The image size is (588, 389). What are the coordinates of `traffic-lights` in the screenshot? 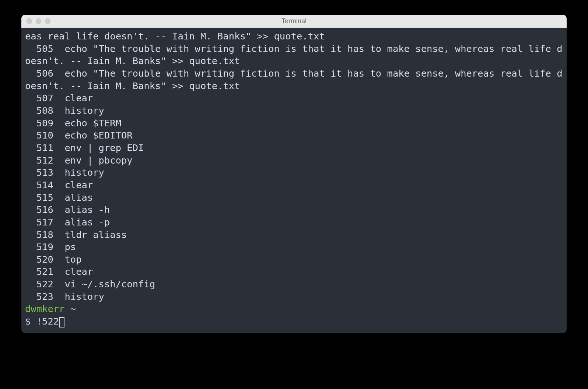 It's located at (36, 21).